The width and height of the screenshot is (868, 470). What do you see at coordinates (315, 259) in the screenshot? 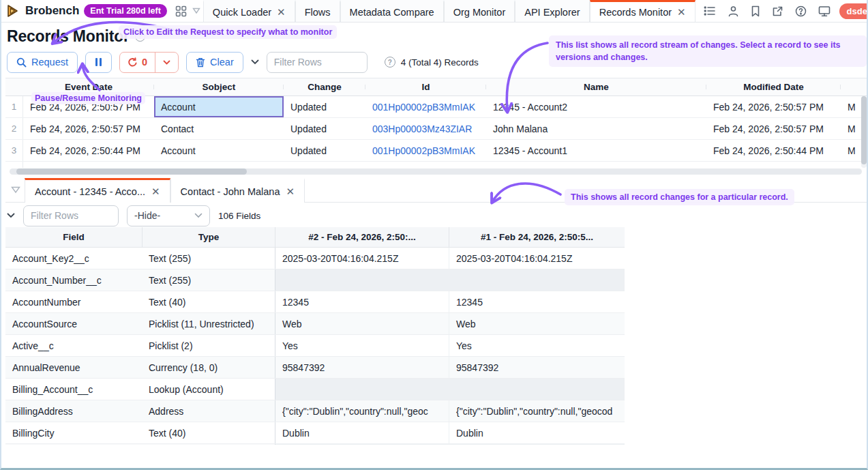
I see `field-row: Account_Key2__c Text (255) 2025-03-20T04…` at bounding box center [315, 259].